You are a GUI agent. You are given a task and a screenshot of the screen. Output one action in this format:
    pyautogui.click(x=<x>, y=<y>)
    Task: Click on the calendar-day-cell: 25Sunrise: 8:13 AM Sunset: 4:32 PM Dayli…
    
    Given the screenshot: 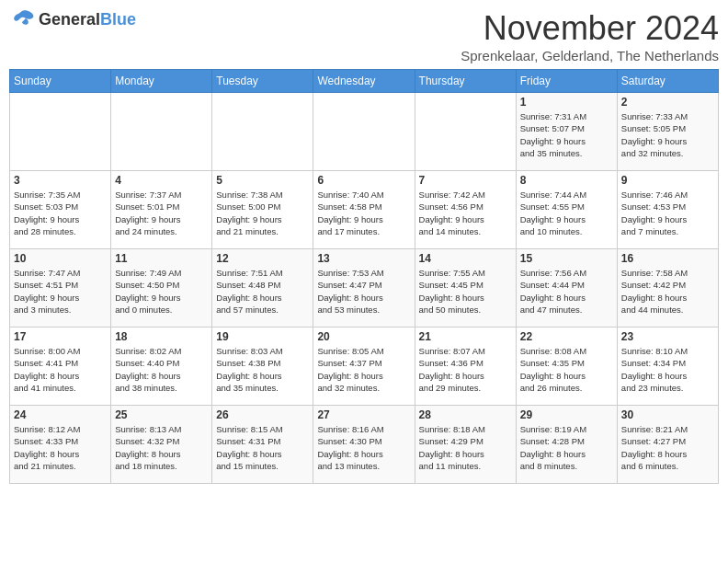 What is the action you would take?
    pyautogui.click(x=162, y=445)
    